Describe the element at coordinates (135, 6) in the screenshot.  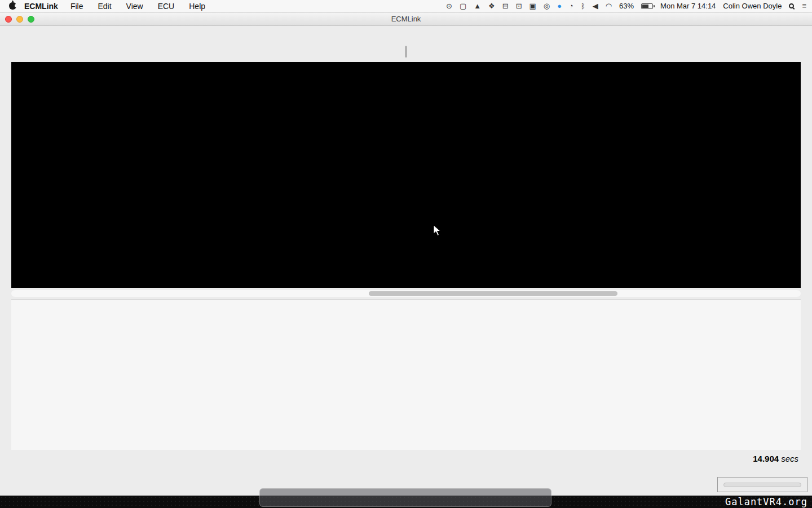
I see `menu-view: View` at that location.